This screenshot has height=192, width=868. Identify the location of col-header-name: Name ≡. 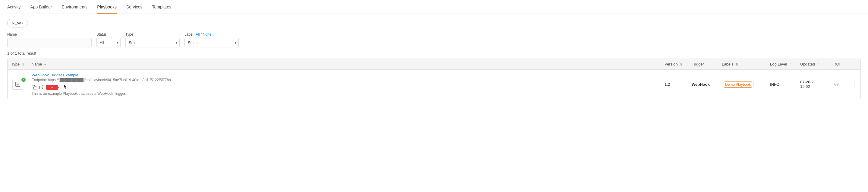
(344, 64).